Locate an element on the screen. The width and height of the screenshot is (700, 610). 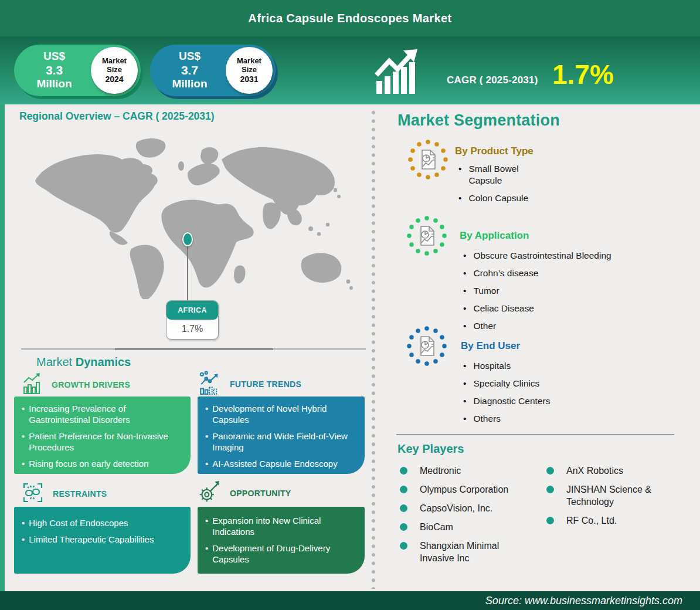
end-user-report-icon is located at coordinates (427, 347).